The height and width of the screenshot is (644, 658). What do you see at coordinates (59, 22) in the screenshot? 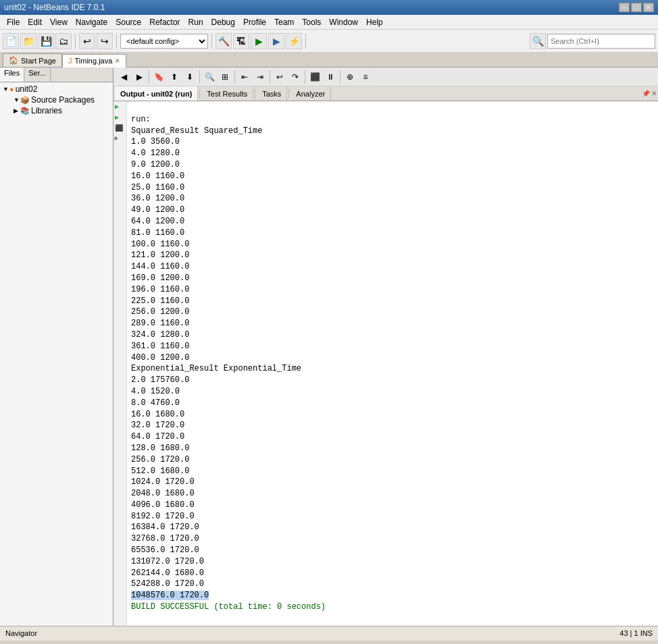
I see `menu-view: View` at bounding box center [59, 22].